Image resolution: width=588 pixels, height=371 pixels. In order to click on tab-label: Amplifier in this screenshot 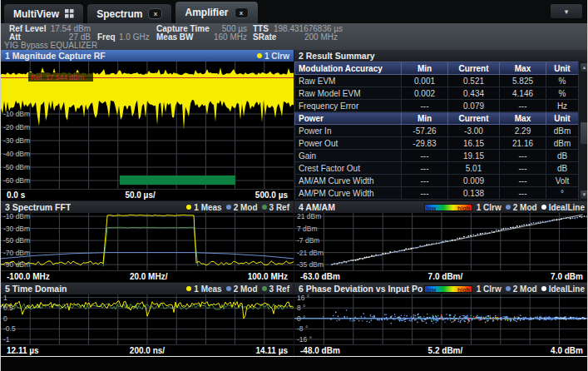, I will do `click(206, 12)`.